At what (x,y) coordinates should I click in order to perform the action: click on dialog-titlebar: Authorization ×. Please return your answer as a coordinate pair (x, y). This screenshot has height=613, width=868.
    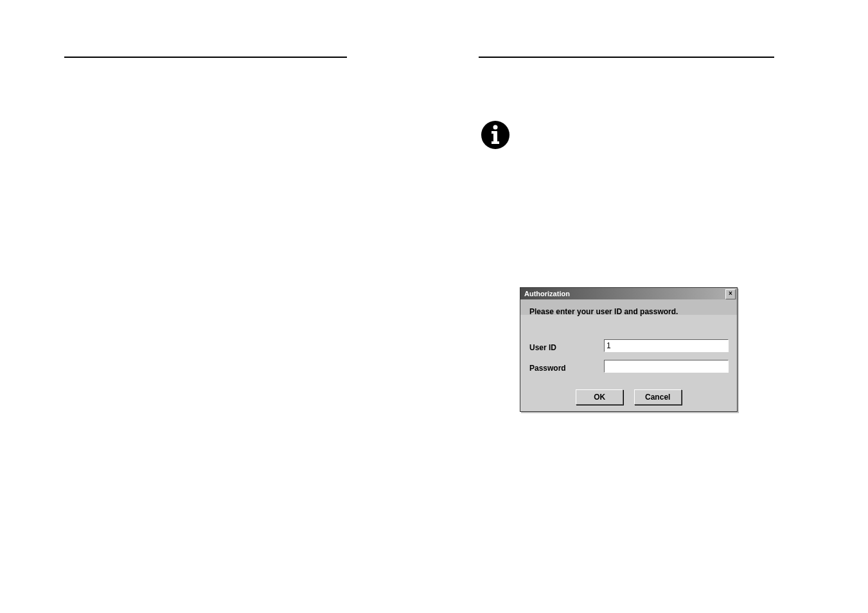
    Looking at the image, I should click on (628, 294).